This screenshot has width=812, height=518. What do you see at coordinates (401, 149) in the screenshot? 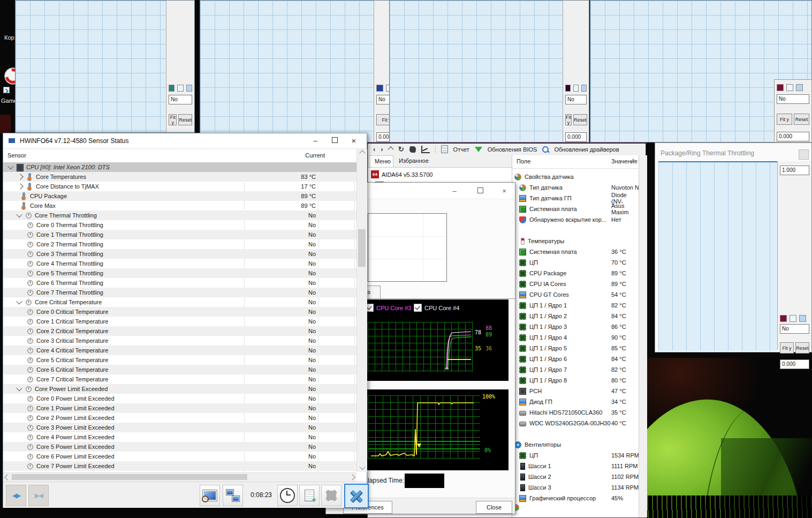
I see `refresh-icon: ↻` at bounding box center [401, 149].